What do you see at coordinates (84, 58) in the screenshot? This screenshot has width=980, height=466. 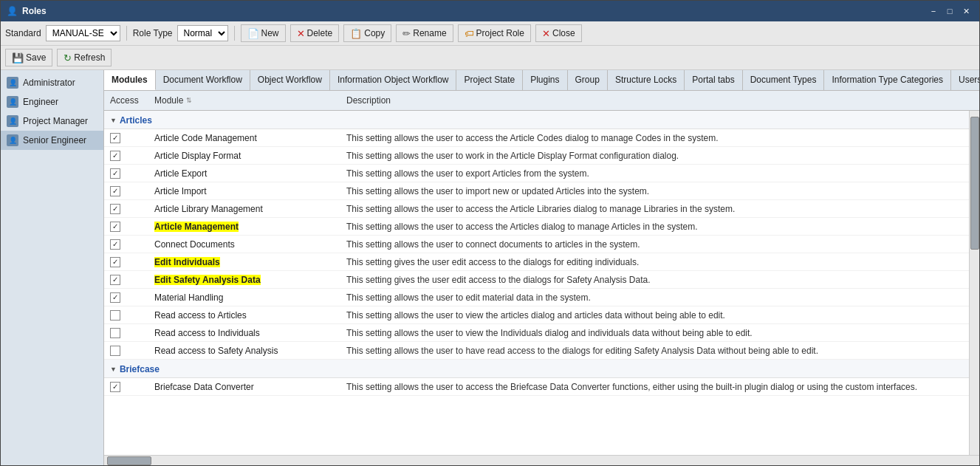 I see `refresh-button: ↻ Refresh` at bounding box center [84, 58].